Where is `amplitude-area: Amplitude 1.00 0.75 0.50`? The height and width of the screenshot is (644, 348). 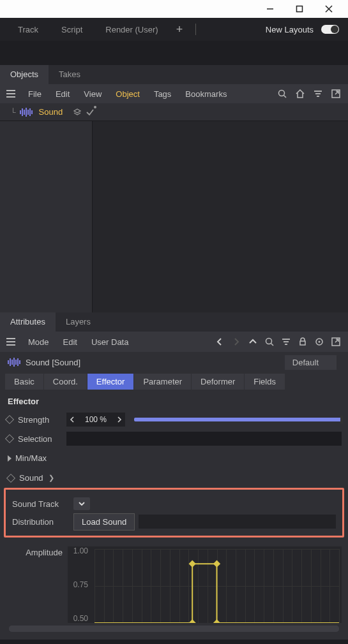 amplitude-area: Amplitude 1.00 0.75 0.50 is located at coordinates (174, 585).